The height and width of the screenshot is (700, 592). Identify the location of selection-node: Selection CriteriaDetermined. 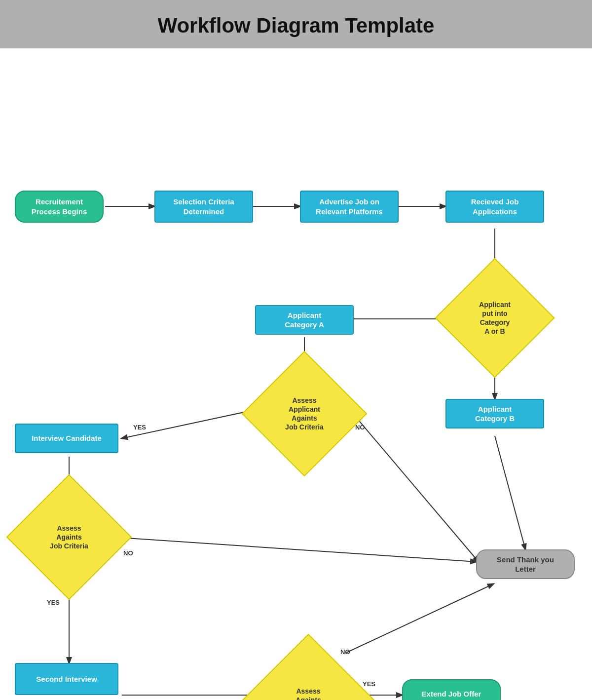
(204, 206).